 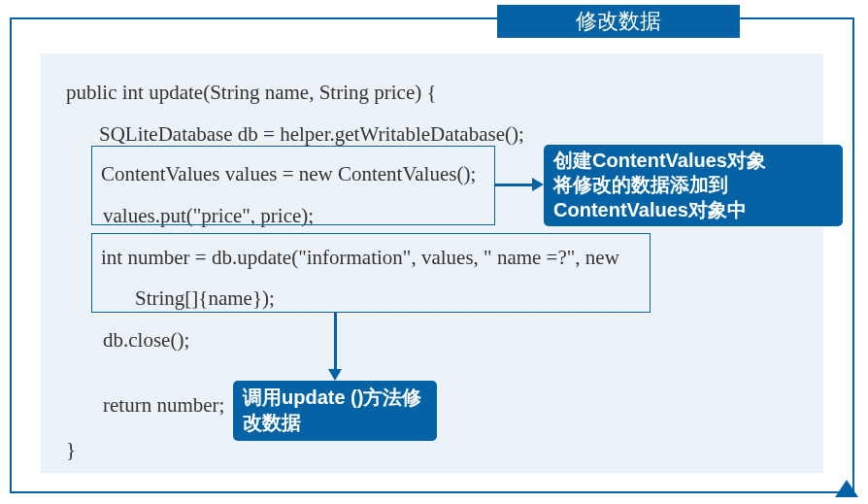 I want to click on callout1-line3: ContentValues对象中, so click(x=693, y=211).